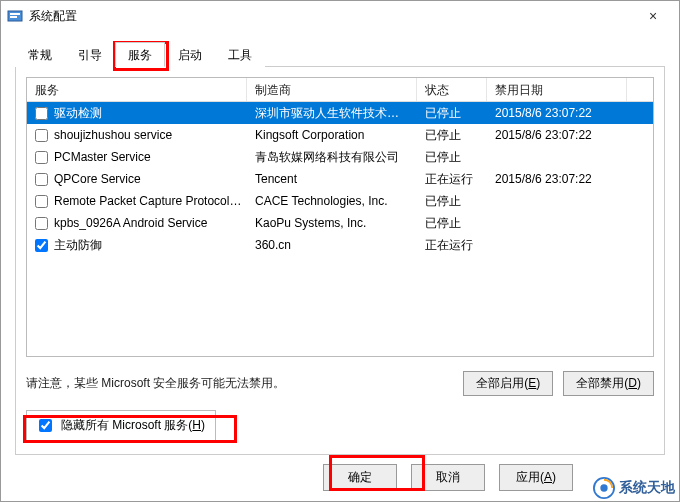  Describe the element at coordinates (332, 90) in the screenshot. I see `col-header-manufacturer: 制造商` at that location.